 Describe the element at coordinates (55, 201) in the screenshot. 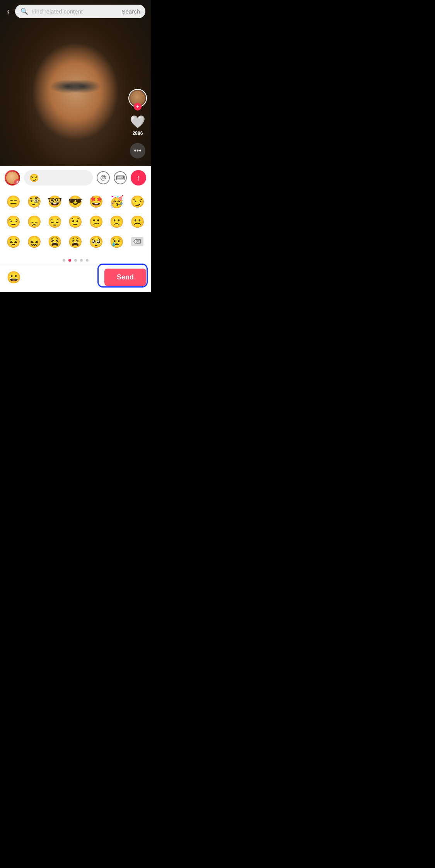

I see `emoji-nerd: 🤓` at that location.